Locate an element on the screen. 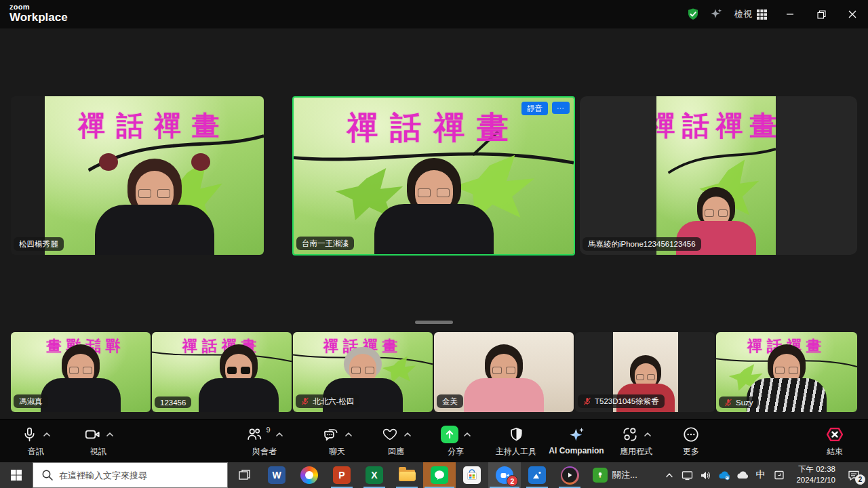 The image size is (868, 488). task-view-button is located at coordinates (244, 475).